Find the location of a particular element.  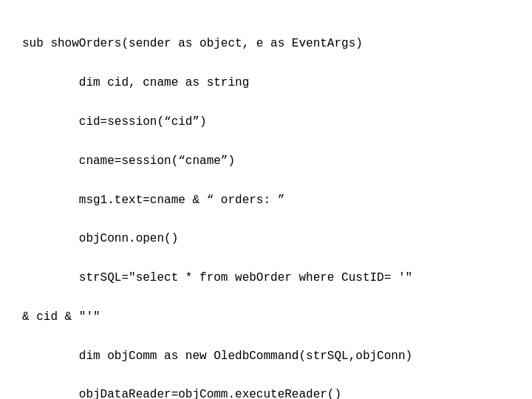

code-line-line6: objConn.open() is located at coordinates (266, 239).